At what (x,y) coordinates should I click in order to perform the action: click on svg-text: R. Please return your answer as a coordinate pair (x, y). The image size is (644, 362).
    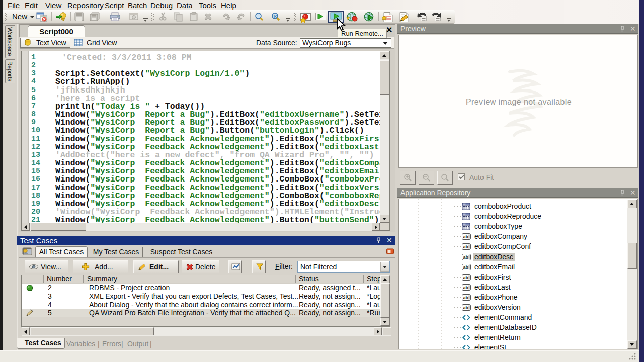
    Looking at the image, I should click on (276, 16).